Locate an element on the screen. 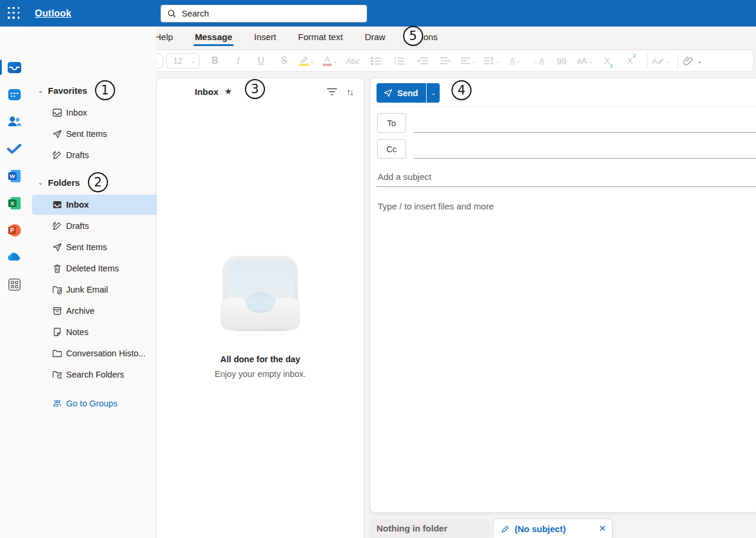  subject-underline is located at coordinates (567, 186).